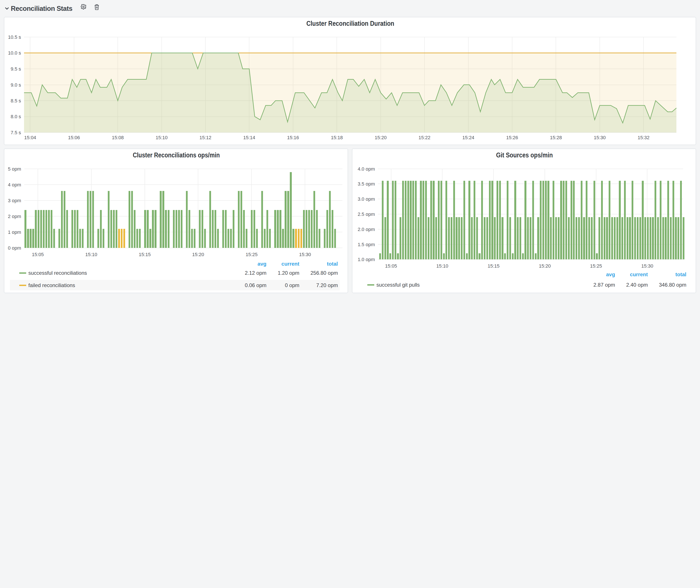 Image resolution: width=700 pixels, height=588 pixels. Describe the element at coordinates (16, 85) in the screenshot. I see `svg-text: 9.0 s` at that location.